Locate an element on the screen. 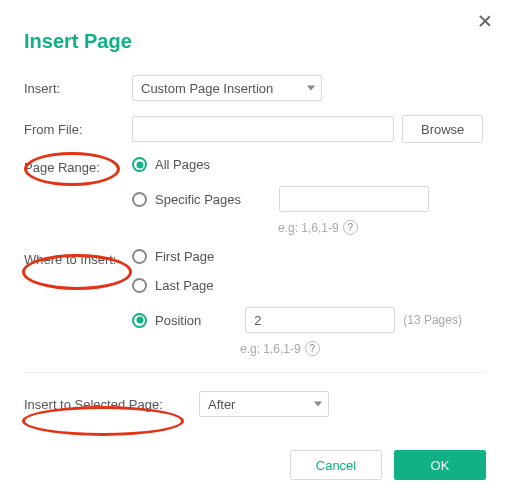 This screenshot has width=510, height=500. page-range-row: Page Range: All Pages Specific Pages e.g… is located at coordinates (255, 196).